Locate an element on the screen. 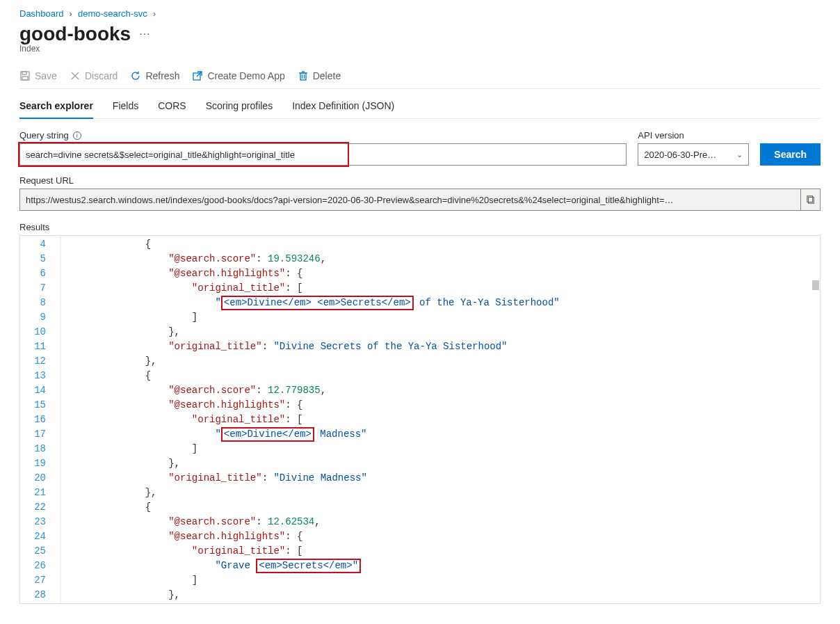 The width and height of the screenshot is (840, 624). save-button: Save is located at coordinates (38, 76).